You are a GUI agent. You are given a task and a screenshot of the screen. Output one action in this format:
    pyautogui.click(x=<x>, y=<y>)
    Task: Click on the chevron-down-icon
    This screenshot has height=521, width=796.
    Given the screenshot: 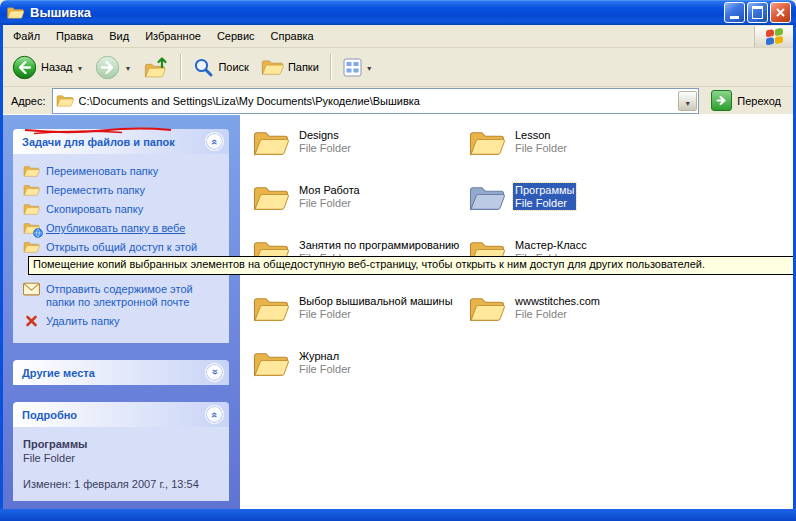 What is the action you would take?
    pyautogui.click(x=688, y=101)
    